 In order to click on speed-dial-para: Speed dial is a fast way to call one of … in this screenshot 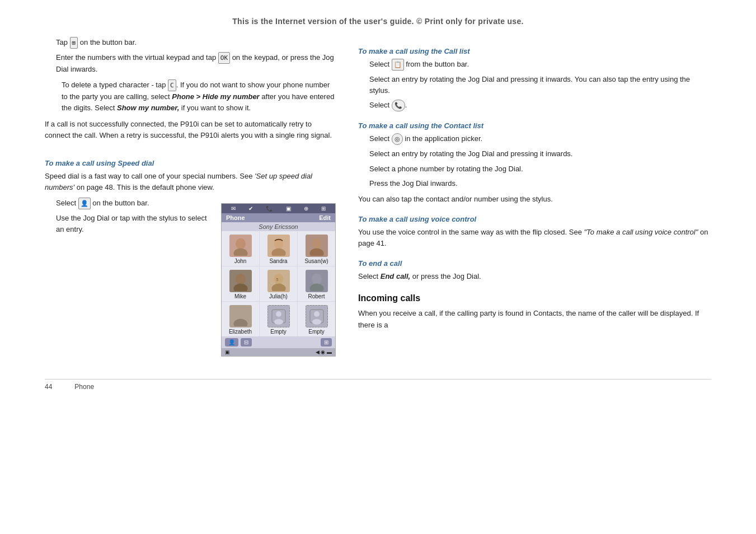, I will do `click(190, 182)`.